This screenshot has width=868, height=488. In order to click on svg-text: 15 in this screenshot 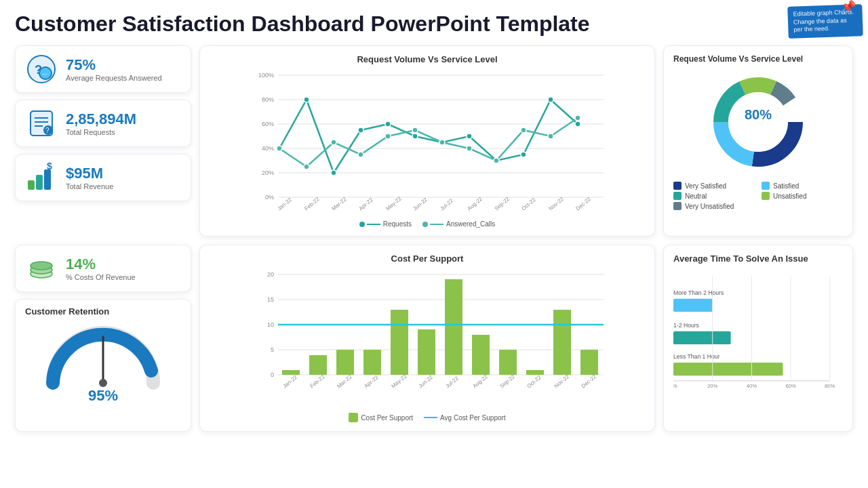, I will do `click(271, 300)`.